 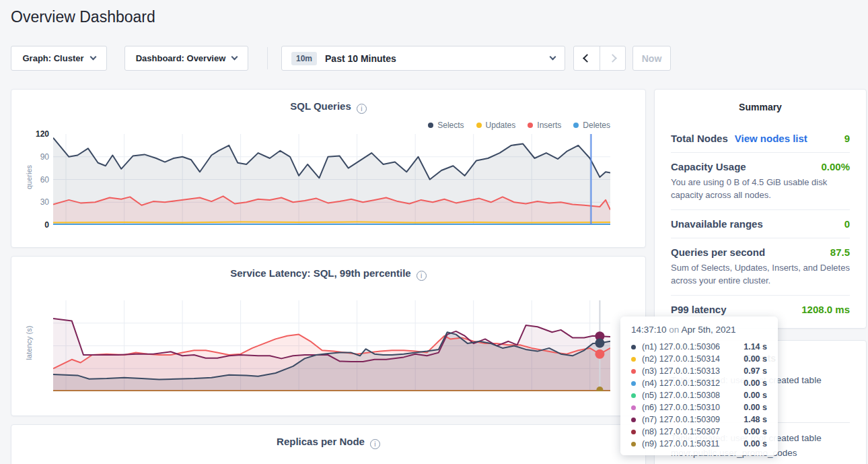 What do you see at coordinates (760, 189) in the screenshot?
I see `capacity-usage-description: You are using 0 B of 4.5 GiB usable disk…` at bounding box center [760, 189].